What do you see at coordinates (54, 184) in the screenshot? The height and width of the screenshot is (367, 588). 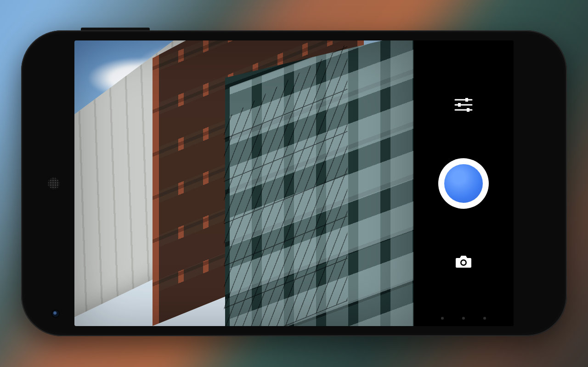 I see `earpiece-speaker` at bounding box center [54, 184].